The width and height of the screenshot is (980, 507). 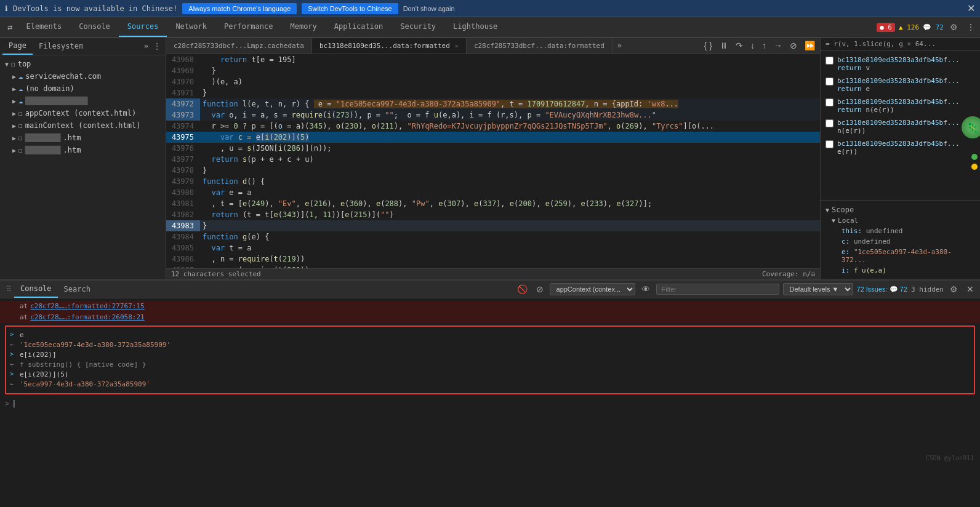 I want to click on scope-key-i: i:, so click(x=848, y=271).